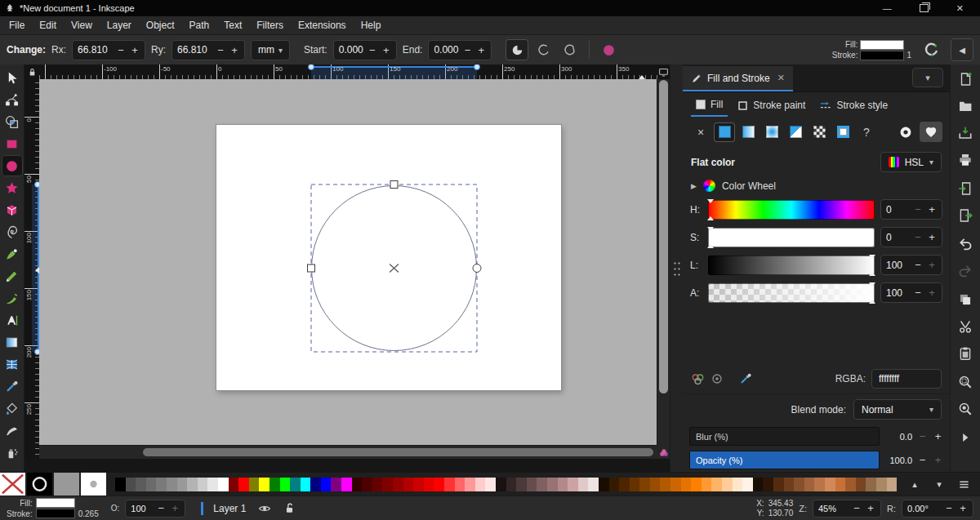  What do you see at coordinates (965, 189) in the screenshot?
I see `import-button` at bounding box center [965, 189].